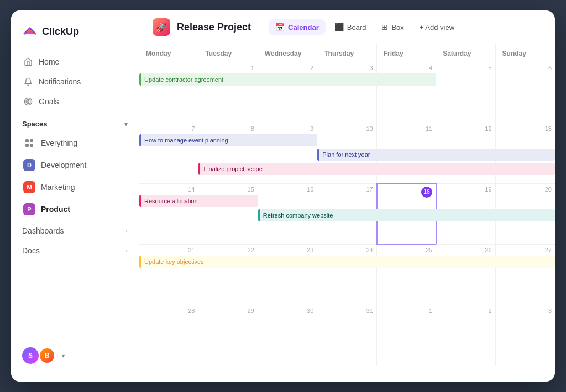 The height and width of the screenshot is (392, 566). Describe the element at coordinates (287, 53) in the screenshot. I see `day-header-wednesday: Wednesday` at that location.